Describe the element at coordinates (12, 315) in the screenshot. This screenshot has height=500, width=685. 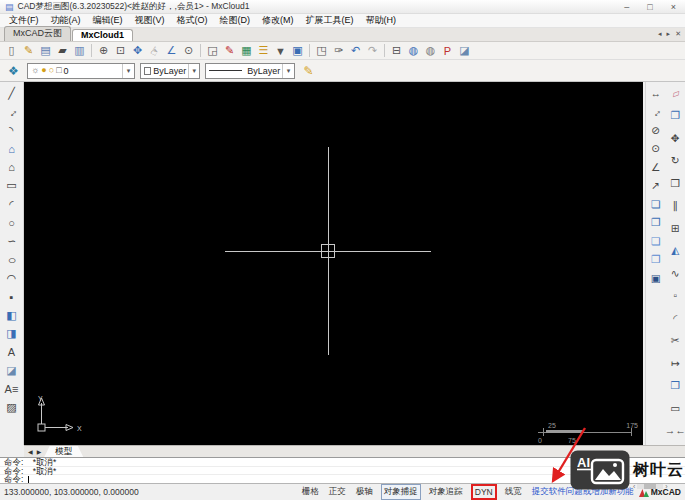
I see `block-icon: ◧` at that location.